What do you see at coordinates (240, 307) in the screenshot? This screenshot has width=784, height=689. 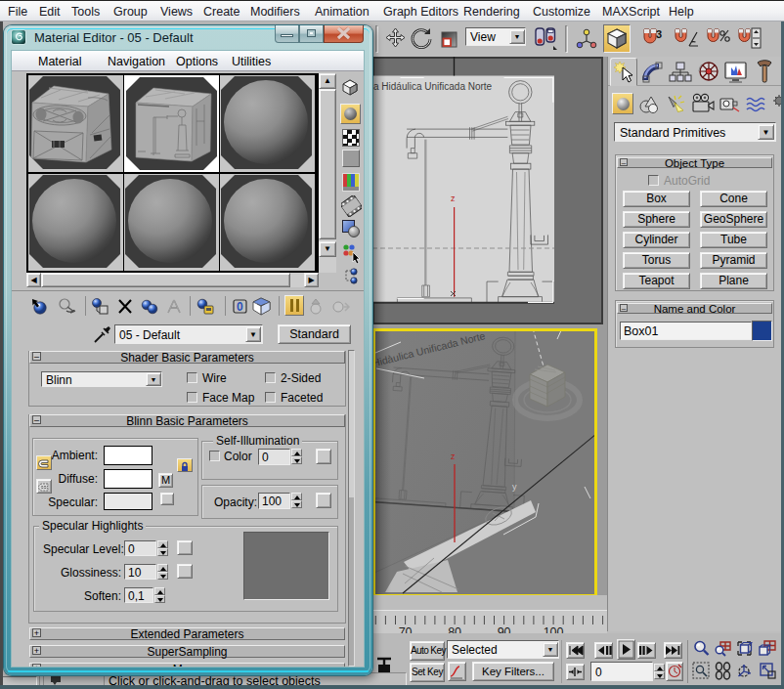 I see `svg-text: 0` at bounding box center [240, 307].